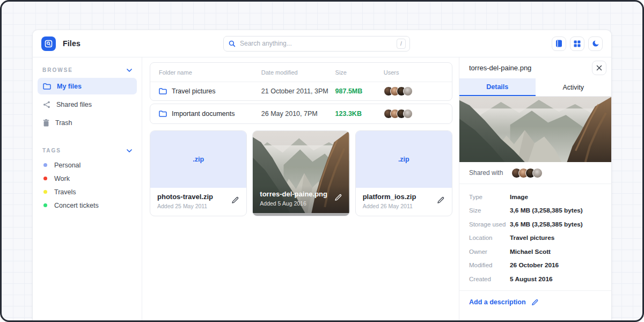 Image resolution: width=644 pixels, height=322 pixels. Describe the element at coordinates (559, 44) in the screenshot. I see `library-button` at that location.